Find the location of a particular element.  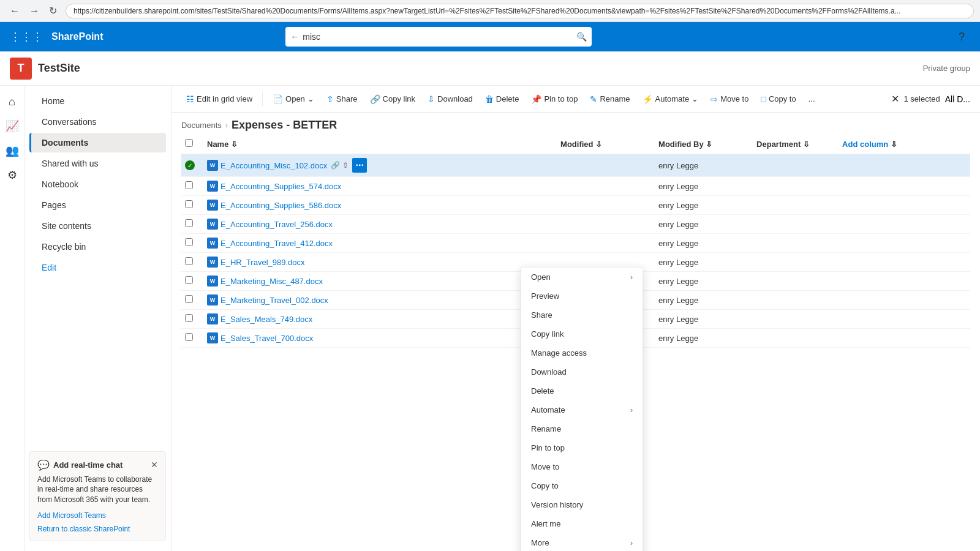

context-menu-item-automate: Automate › is located at coordinates (582, 410).